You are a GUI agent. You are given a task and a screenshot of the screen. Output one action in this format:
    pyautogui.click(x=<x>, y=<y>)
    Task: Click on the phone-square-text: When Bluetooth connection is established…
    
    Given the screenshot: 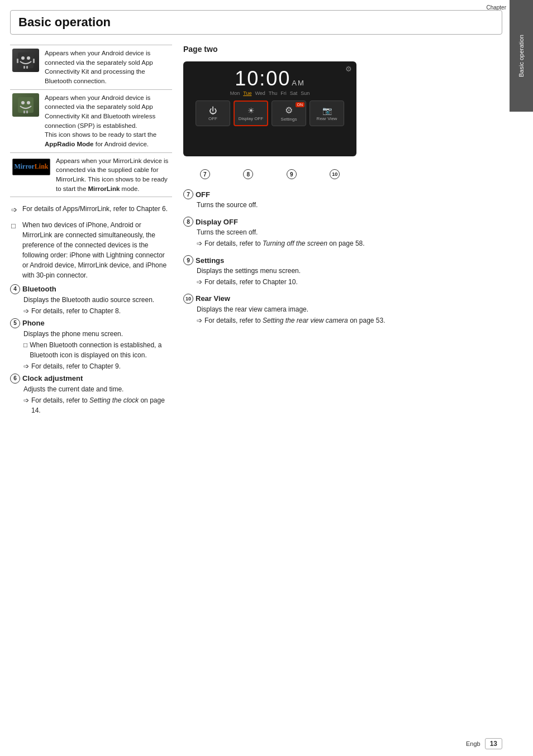 What is the action you would take?
    pyautogui.click(x=101, y=350)
    